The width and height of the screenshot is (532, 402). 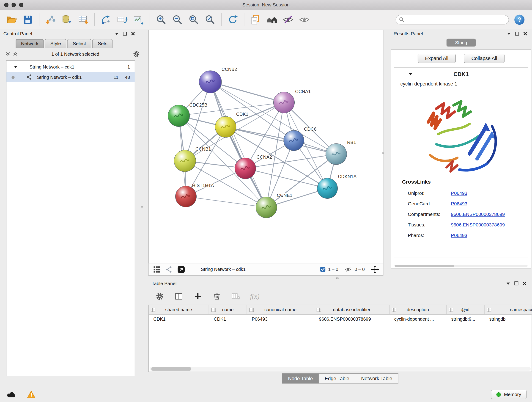 I want to click on table-row: CDK1 CDK1 P06493 9606.ENSP00000378699 cy…, so click(x=340, y=319).